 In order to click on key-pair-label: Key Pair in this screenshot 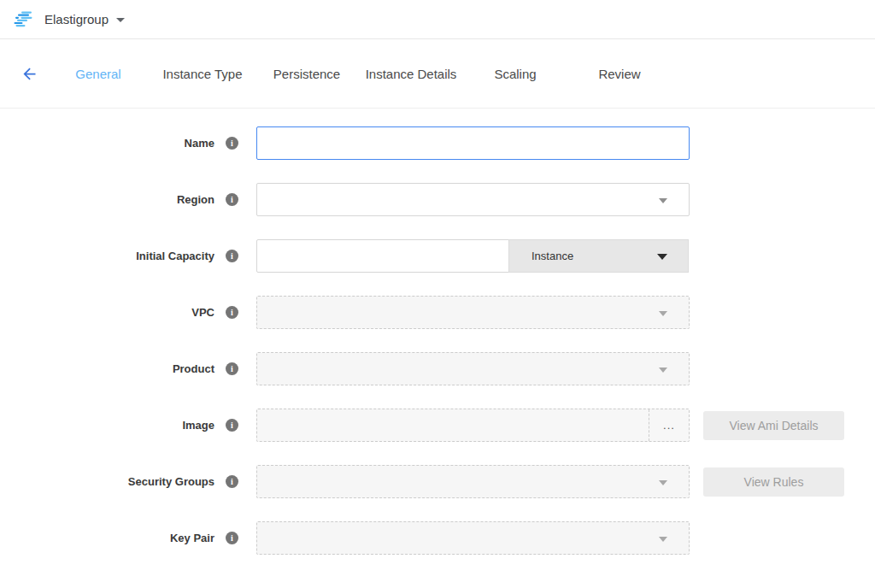, I will do `click(192, 538)`.